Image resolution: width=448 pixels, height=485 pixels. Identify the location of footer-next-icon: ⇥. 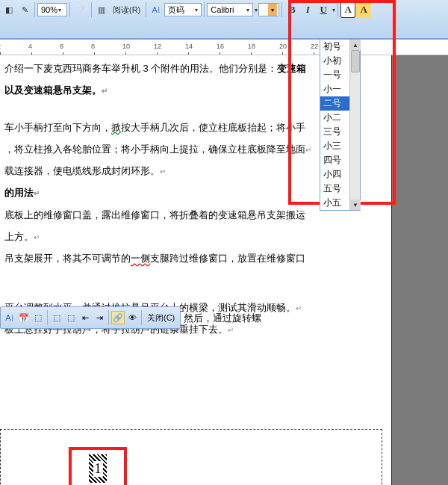
(99, 318).